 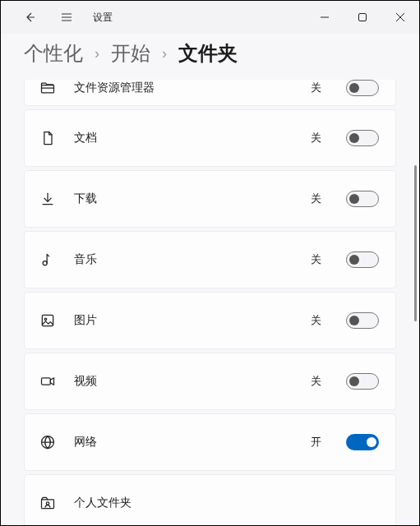 What do you see at coordinates (362, 17) in the screenshot?
I see `maximize-button` at bounding box center [362, 17].